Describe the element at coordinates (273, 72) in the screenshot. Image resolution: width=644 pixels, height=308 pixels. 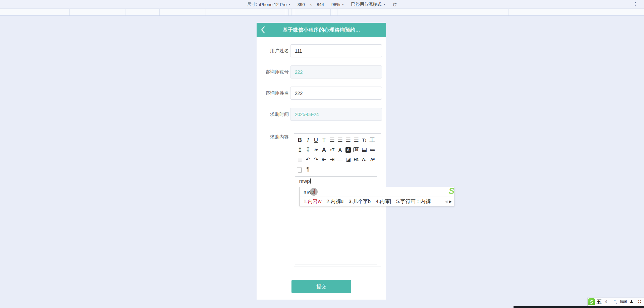
I see `counselor-account-label: 咨询师账号` at that location.